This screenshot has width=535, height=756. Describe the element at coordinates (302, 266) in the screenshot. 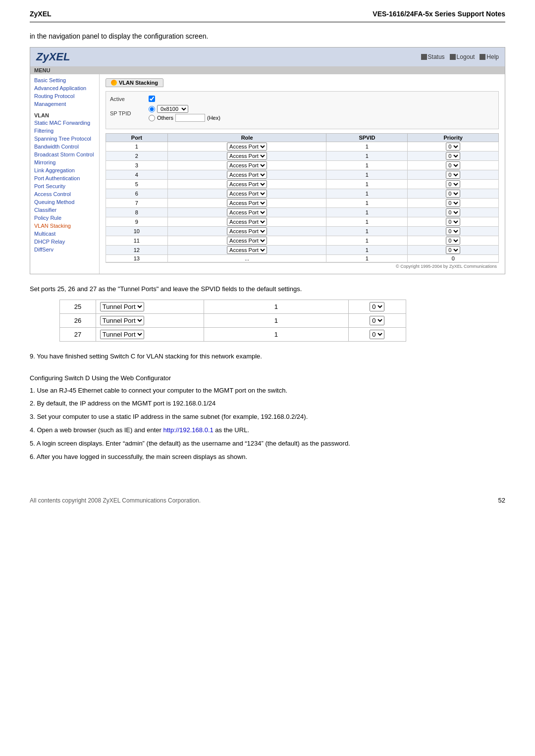

I see `copyright-bar: © Copyright 1995-2004 by ZyXEL Communica…` at that location.